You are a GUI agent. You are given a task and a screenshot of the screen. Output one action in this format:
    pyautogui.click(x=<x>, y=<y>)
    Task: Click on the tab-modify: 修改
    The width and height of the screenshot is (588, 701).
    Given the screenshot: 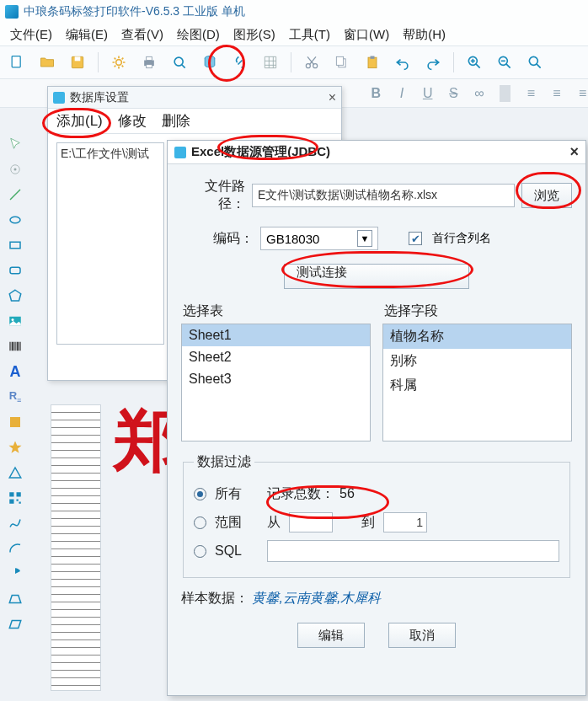 What is the action you would take?
    pyautogui.click(x=132, y=121)
    